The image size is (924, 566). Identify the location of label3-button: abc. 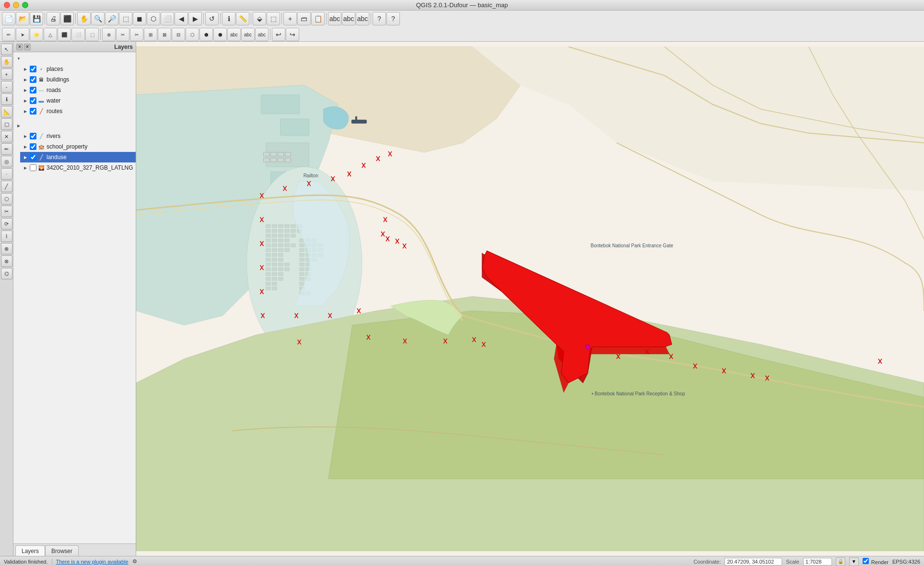
(363, 19).